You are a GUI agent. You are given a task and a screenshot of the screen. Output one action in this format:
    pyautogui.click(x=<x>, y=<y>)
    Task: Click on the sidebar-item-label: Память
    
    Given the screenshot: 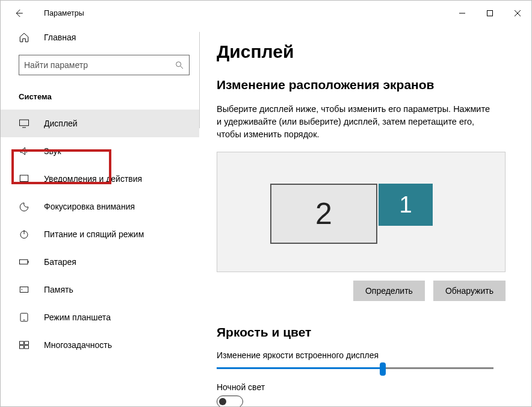 What is the action you would take?
    pyautogui.click(x=59, y=290)
    